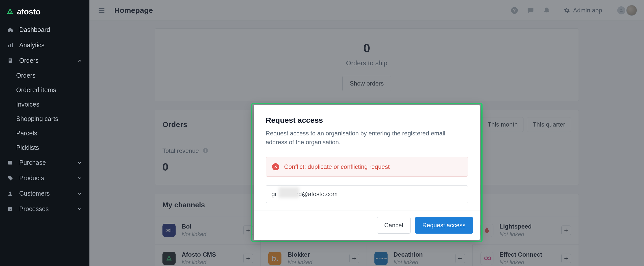  I want to click on sidebar-subitem-shopping-carts: Shopping carts, so click(45, 119).